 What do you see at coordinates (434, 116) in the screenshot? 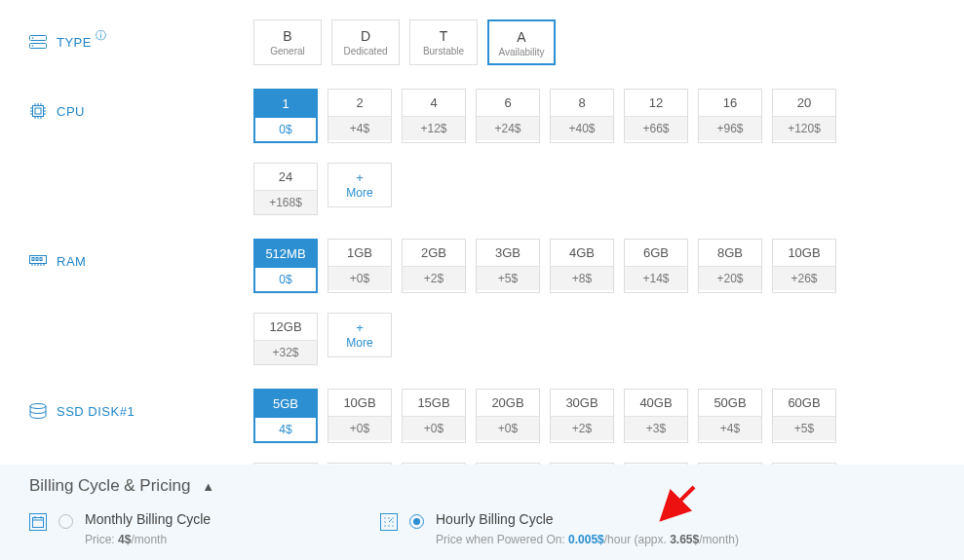
I see `cpu-option: 4+12$` at bounding box center [434, 116].